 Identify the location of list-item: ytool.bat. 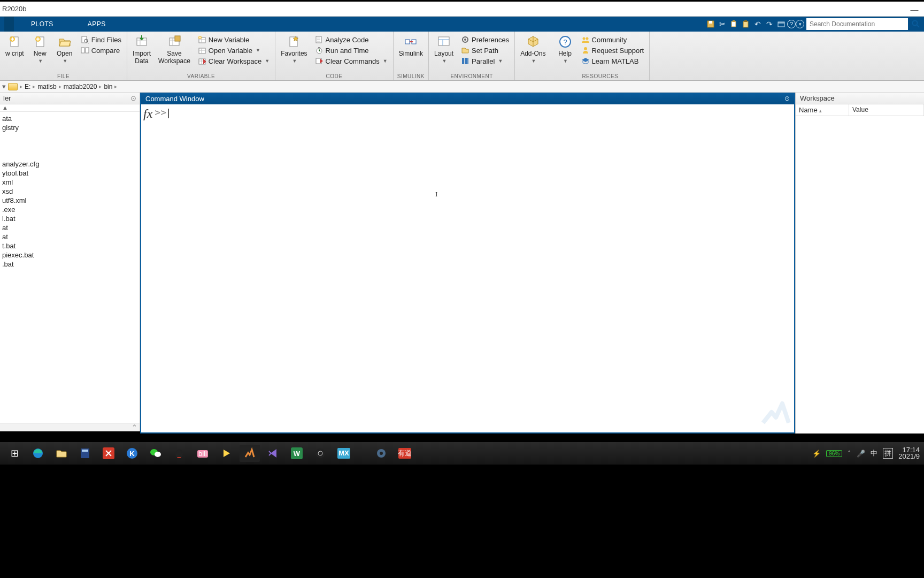
(71, 173).